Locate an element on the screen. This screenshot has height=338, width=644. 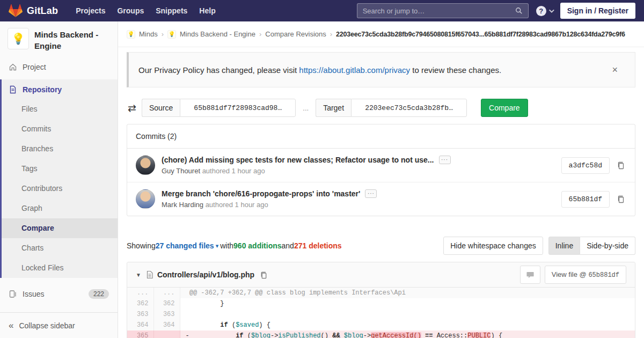
nav-link-projects: Projects is located at coordinates (90, 11).